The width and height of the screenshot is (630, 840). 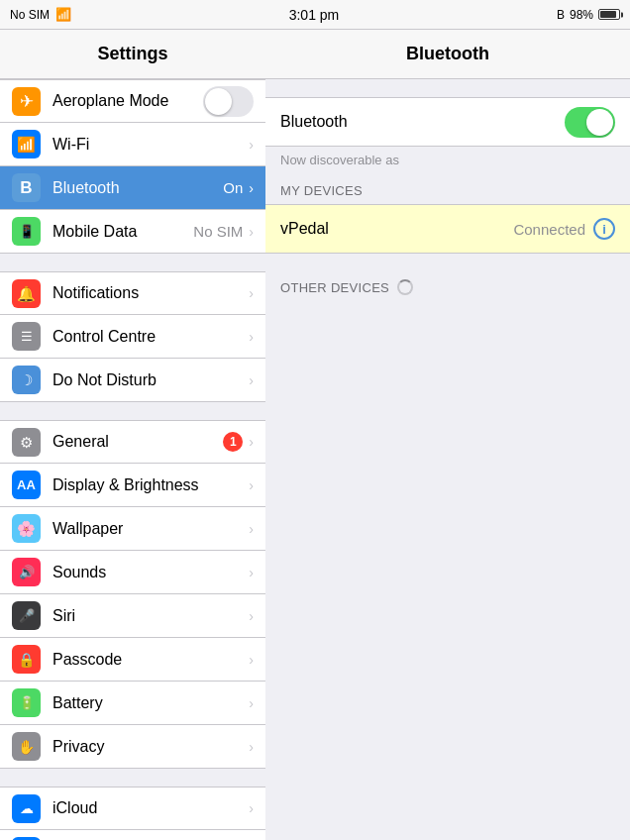 I want to click on my-devices-header: MY DEVICES, so click(x=448, y=190).